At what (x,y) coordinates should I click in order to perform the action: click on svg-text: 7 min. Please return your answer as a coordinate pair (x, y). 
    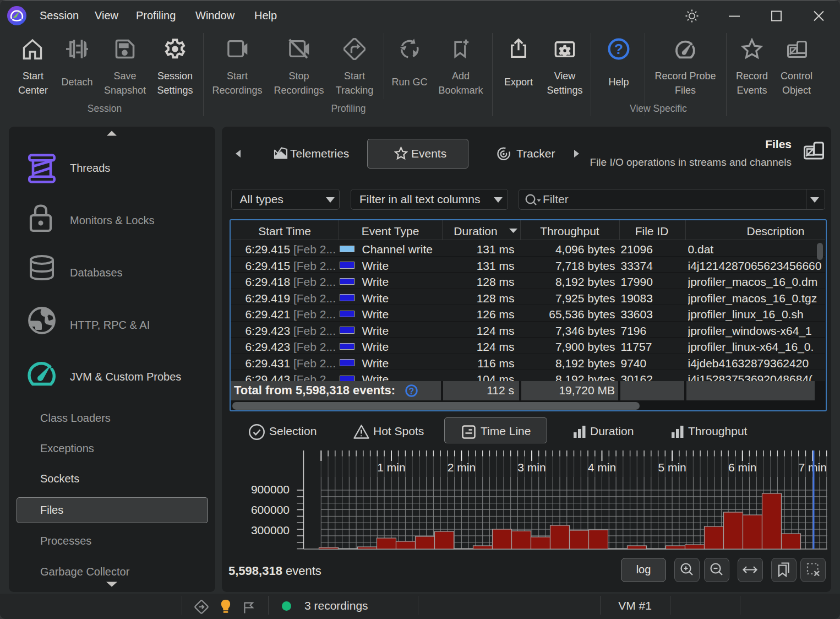
    Looking at the image, I should click on (812, 467).